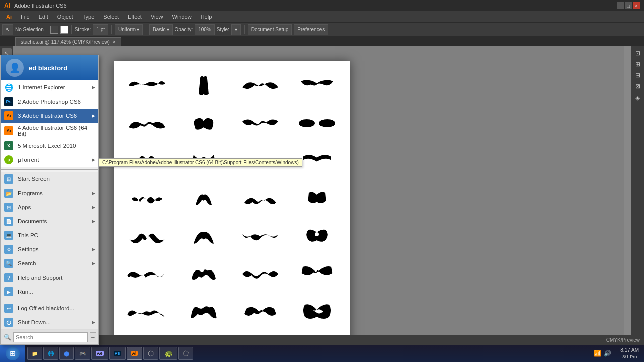 The image size is (644, 362). Describe the element at coordinates (49, 68) in the screenshot. I see `start-menu-header: 👤 ed blackford` at that location.